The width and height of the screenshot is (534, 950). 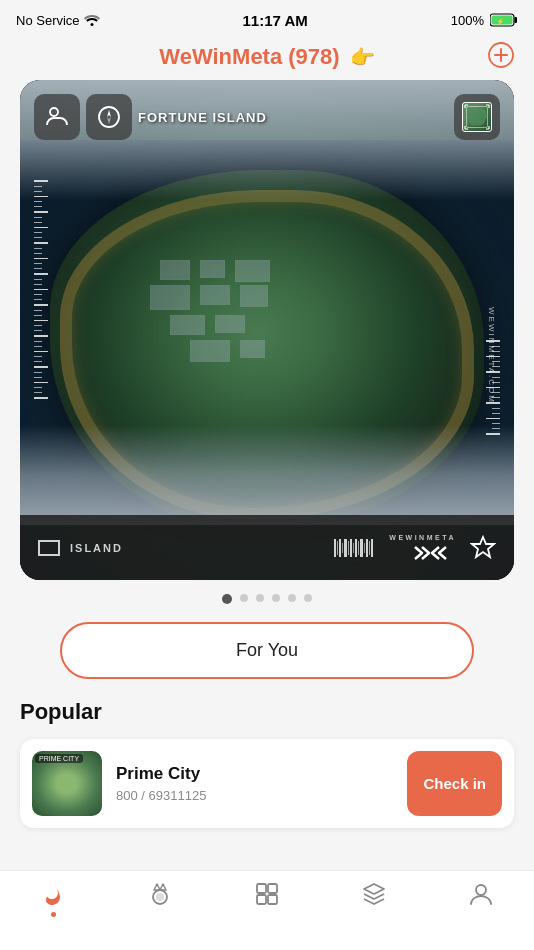 What do you see at coordinates (267, 58) in the screenshot?
I see `header: WeWinMeta (978) 👉` at bounding box center [267, 58].